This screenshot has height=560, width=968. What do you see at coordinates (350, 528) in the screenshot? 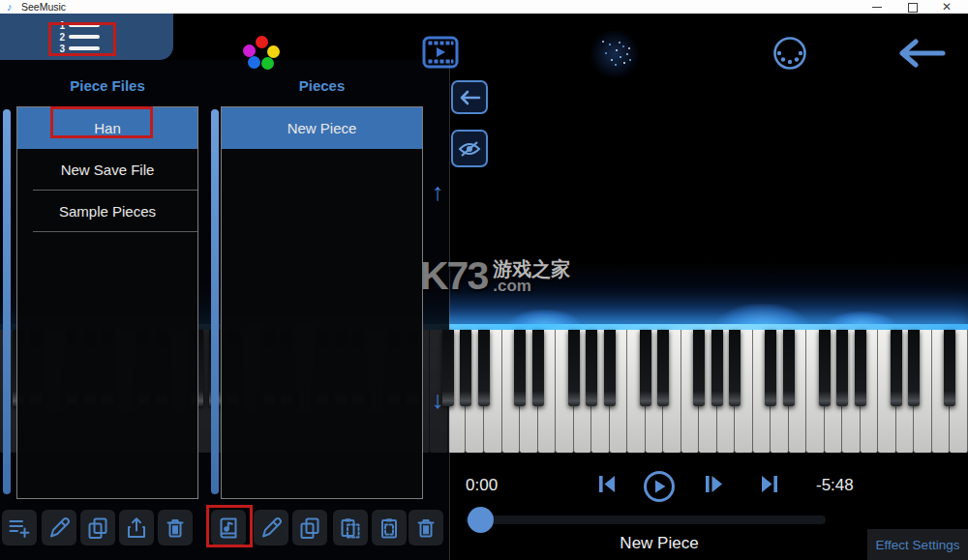
I see `clipboard-copy-icon` at bounding box center [350, 528].